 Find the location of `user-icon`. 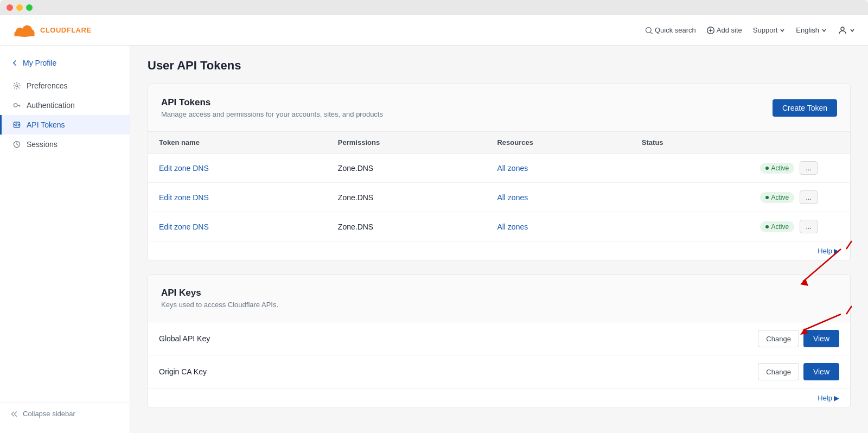

user-icon is located at coordinates (843, 30).